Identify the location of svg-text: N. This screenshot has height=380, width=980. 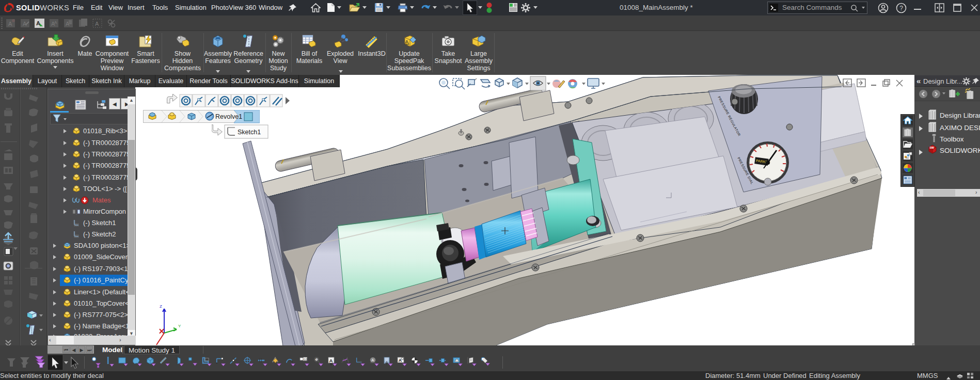
(317, 359).